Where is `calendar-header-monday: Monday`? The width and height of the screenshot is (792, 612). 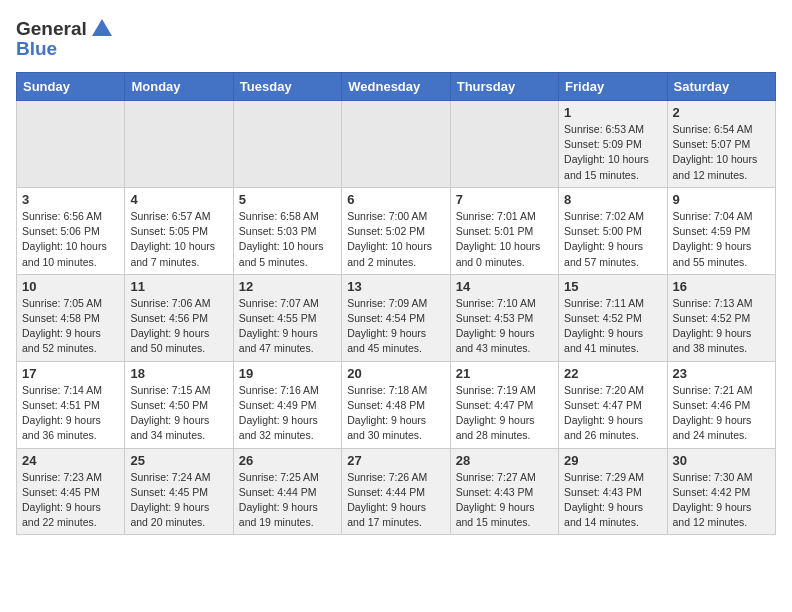 calendar-header-monday: Monday is located at coordinates (179, 87).